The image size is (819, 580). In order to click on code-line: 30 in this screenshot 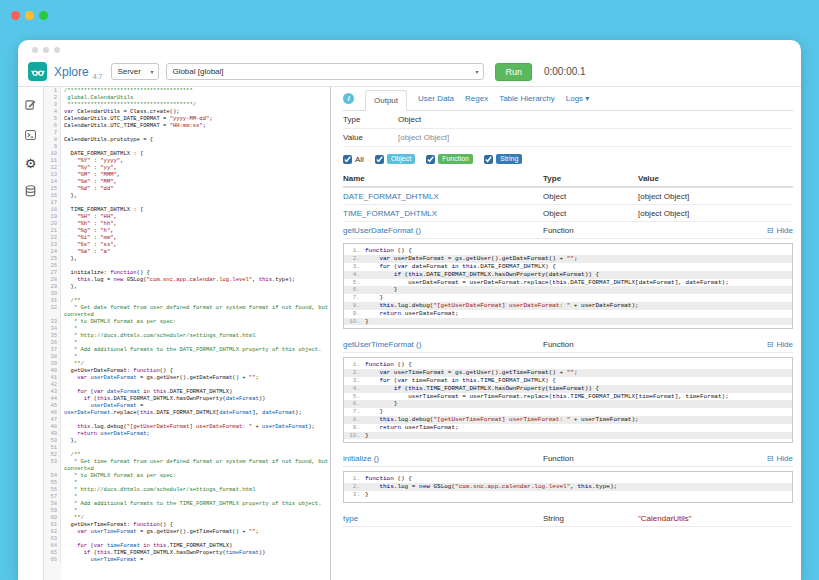, I will do `click(187, 294)`.